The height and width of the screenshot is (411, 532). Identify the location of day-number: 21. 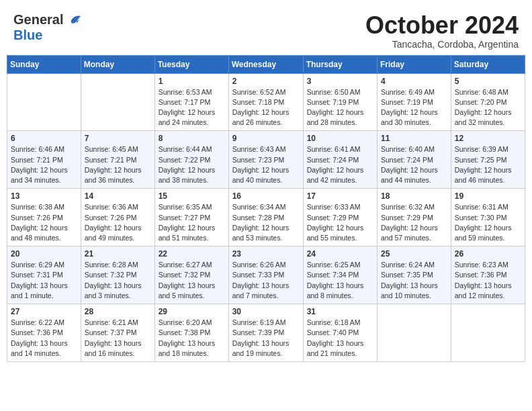
(118, 254).